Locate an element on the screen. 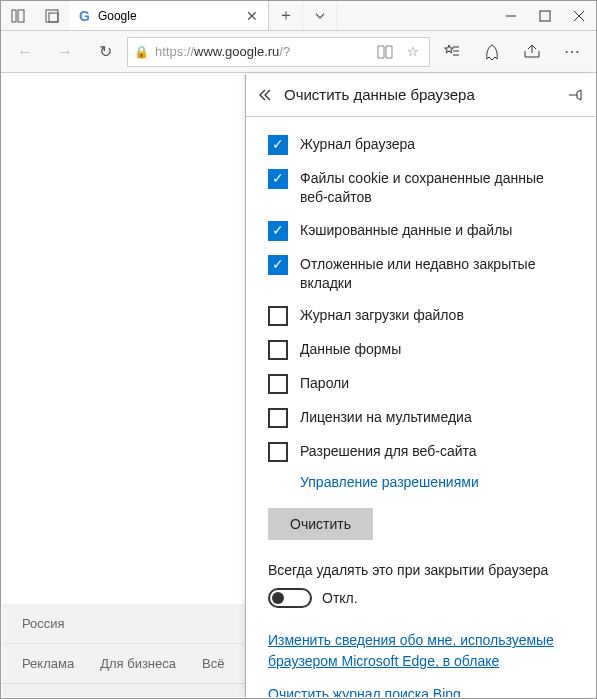 The width and height of the screenshot is (597, 699). clear-option-row: ✓Отложенные или недавно закрытые вкладки is located at coordinates (420, 274).